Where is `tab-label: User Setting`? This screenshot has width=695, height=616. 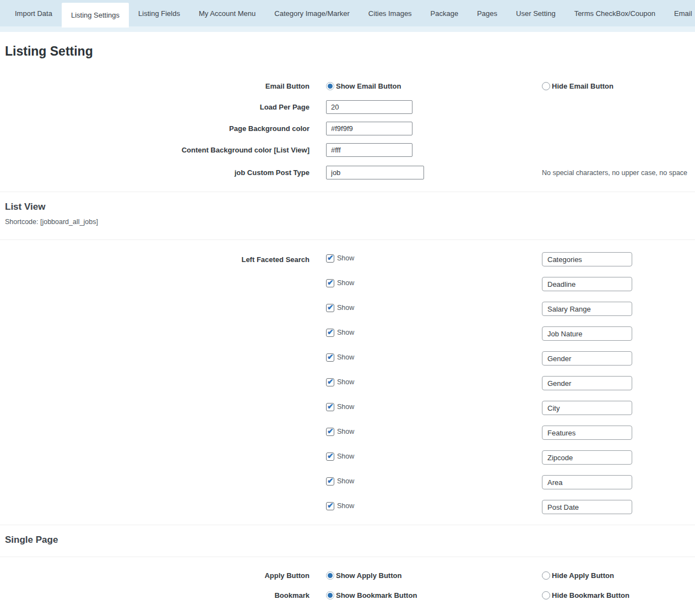
tab-label: User Setting is located at coordinates (536, 13).